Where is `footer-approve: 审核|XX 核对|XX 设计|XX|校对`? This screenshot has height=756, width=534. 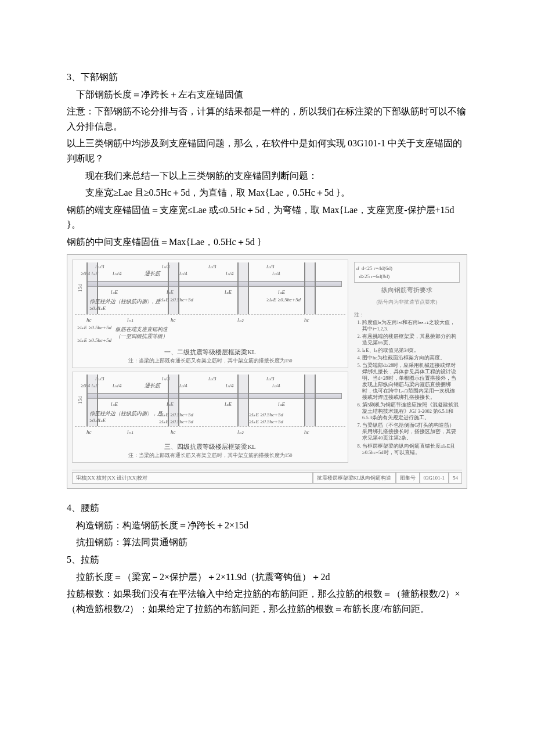
footer-approve: 审核|XX 核对|XX 设计|XX|校对 is located at coordinates (193, 478).